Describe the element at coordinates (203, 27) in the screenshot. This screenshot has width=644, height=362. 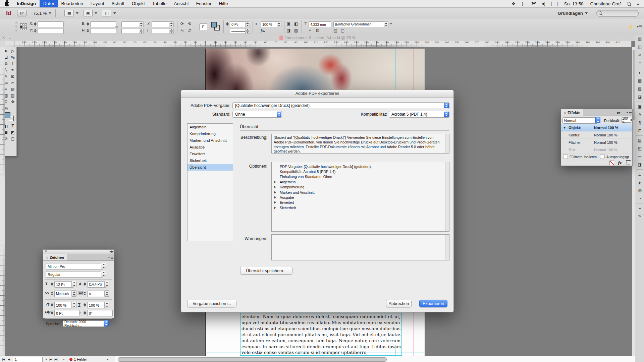
I see `select-container-button: P` at that location.